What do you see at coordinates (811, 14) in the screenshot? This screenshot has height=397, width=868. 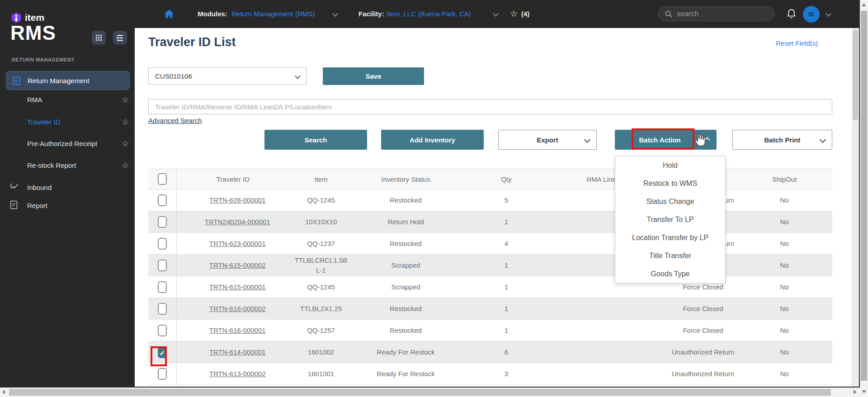 I see `user-avatar: IS` at bounding box center [811, 14].